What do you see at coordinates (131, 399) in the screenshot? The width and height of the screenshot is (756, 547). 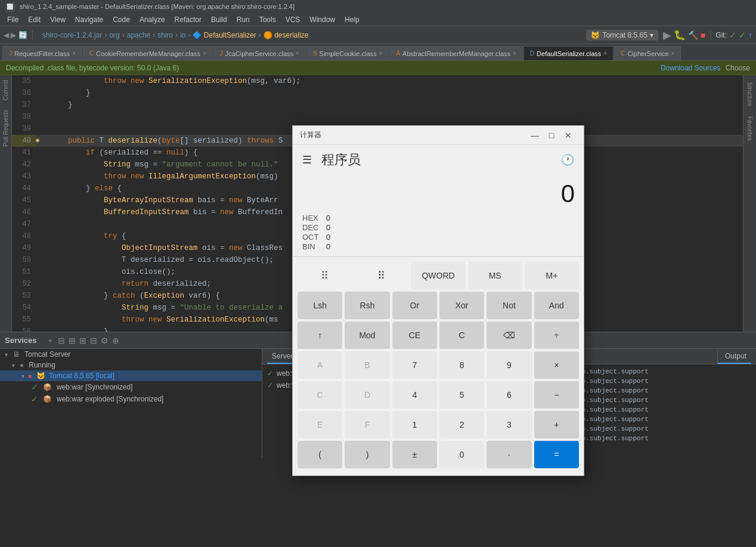 I see `tree-item-webwar-exploded: ✓ 📦 web:war exploded [Synchronized]` at bounding box center [131, 399].